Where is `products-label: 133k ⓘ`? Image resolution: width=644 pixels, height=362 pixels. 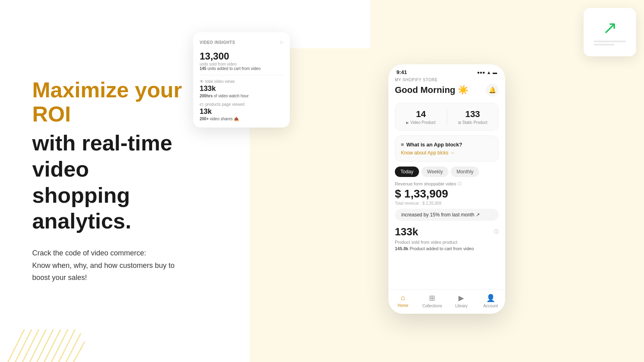 products-label: 133k ⓘ is located at coordinates (447, 232).